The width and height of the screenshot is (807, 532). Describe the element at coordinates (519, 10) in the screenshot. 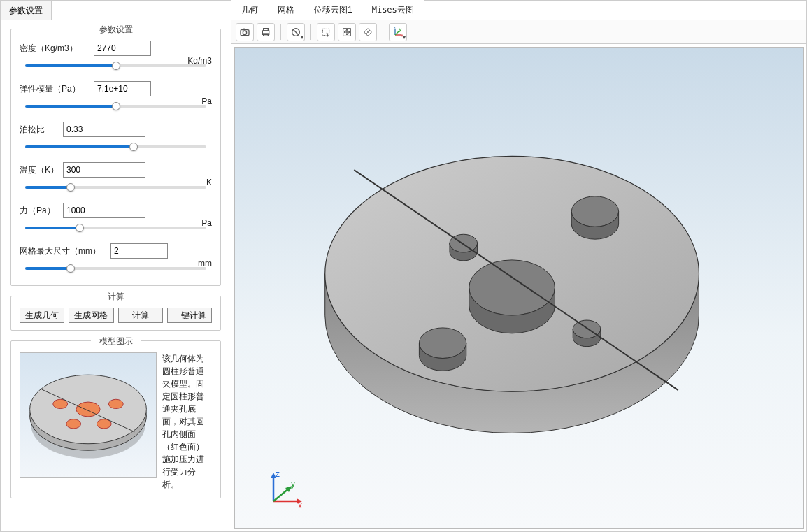

I see `right-tabs: 几何网格位移云图1Mises云图` at that location.